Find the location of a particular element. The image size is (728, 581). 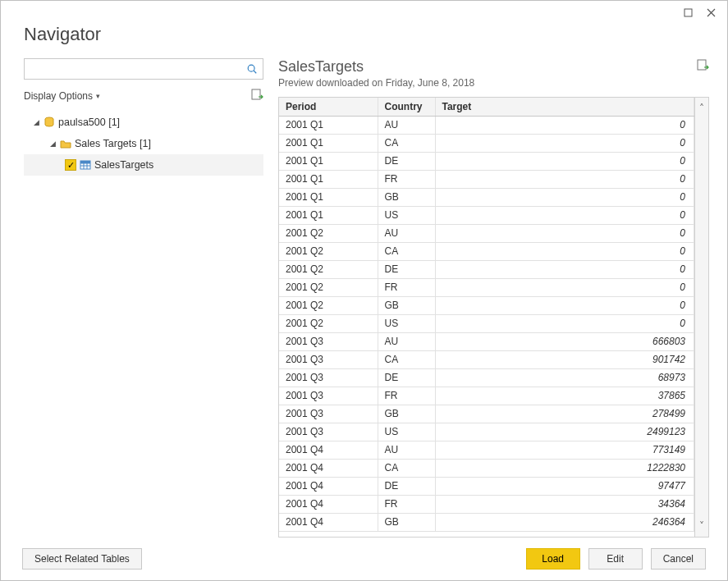

tree-node-folder: ◢ Sales Targets [1] is located at coordinates (144, 144).